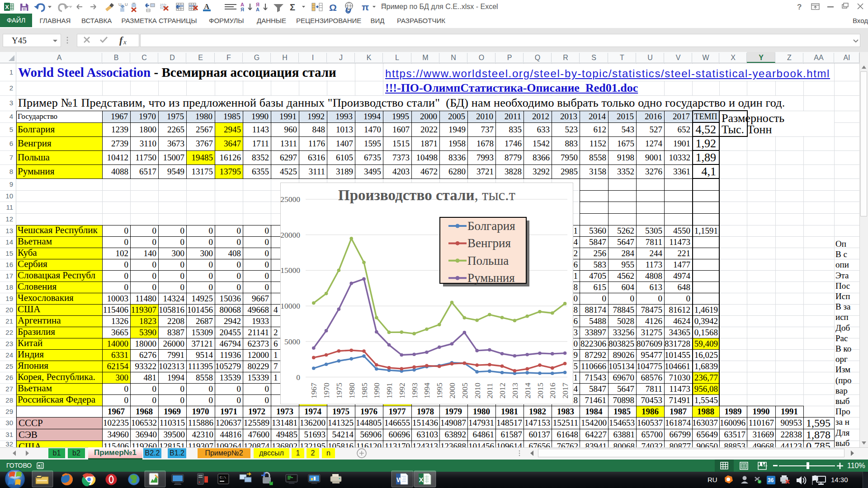 The width and height of the screenshot is (868, 488). What do you see at coordinates (389, 390) in the screenshot?
I see `svg-text: 1991` at bounding box center [389, 390].